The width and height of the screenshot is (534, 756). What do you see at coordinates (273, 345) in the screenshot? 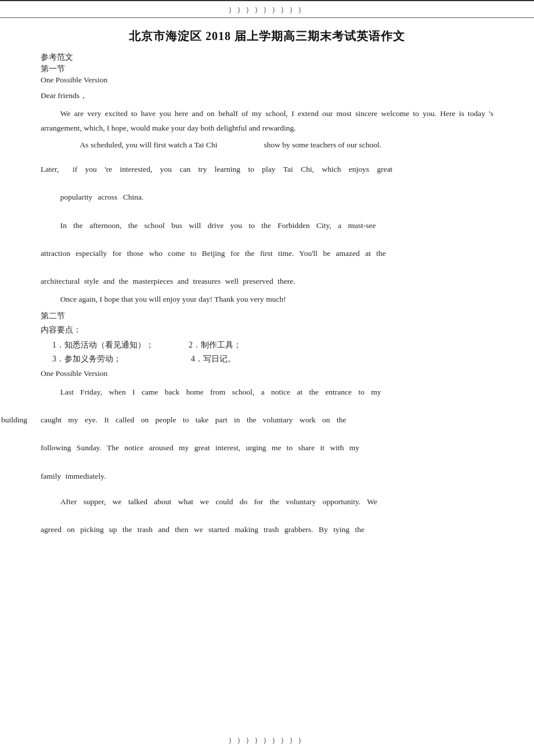
I see `point-1: 1．知悉活动（看见通知）； 2．制作工具；` at bounding box center [273, 345].